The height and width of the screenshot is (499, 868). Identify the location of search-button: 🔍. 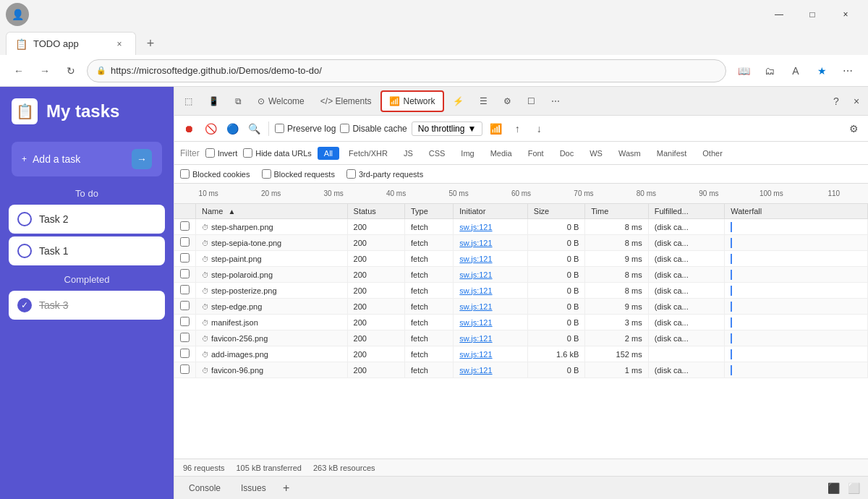
(254, 129).